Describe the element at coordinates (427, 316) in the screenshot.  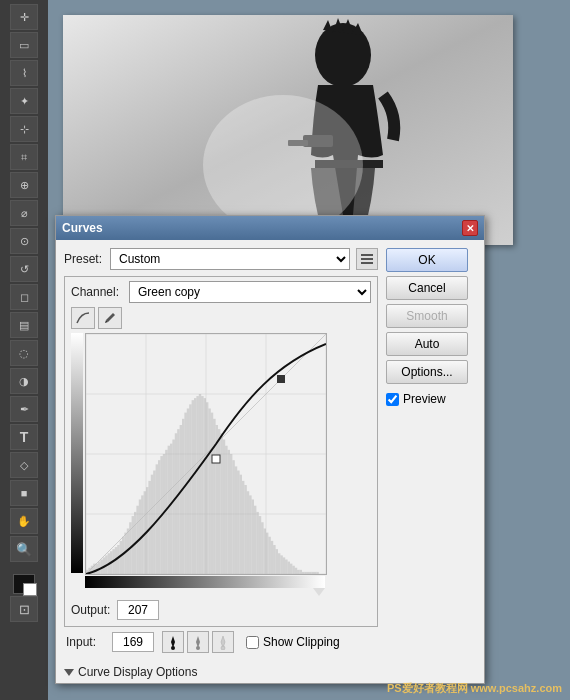
I see `smooth-button: Smooth` at that location.